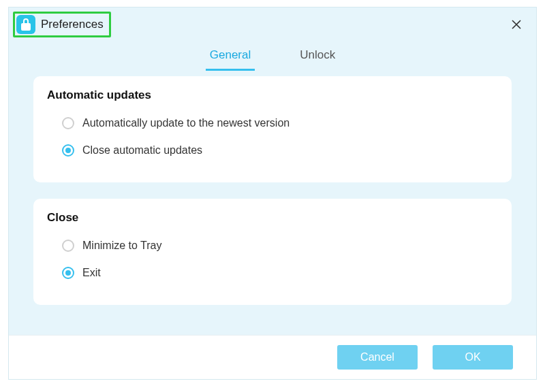 Image resolution: width=545 pixels, height=392 pixels. I want to click on title-highlight-box: Preferences, so click(62, 24).